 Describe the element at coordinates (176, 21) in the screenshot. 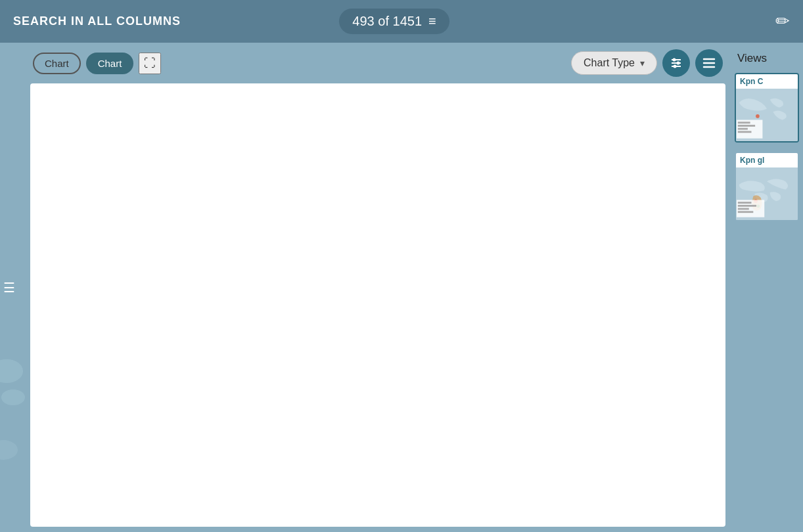

I see `search-label: SEARCH IN ALL COLUMNS` at that location.